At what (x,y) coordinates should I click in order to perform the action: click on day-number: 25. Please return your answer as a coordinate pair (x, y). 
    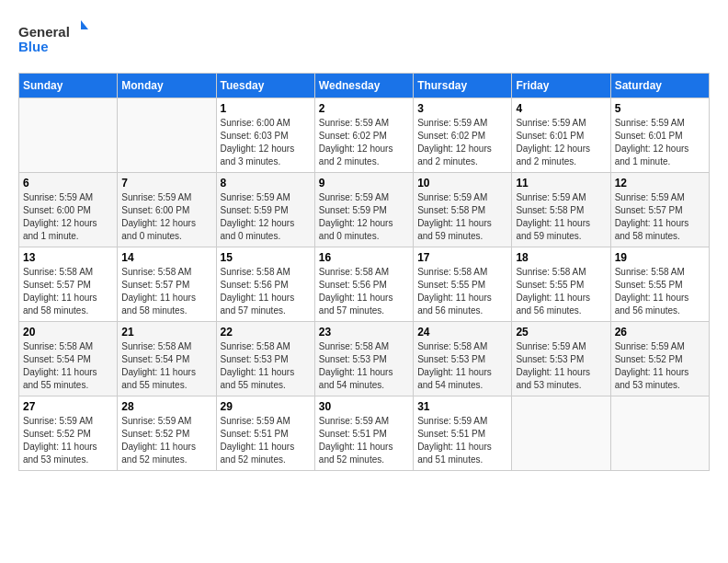
    Looking at the image, I should click on (561, 332).